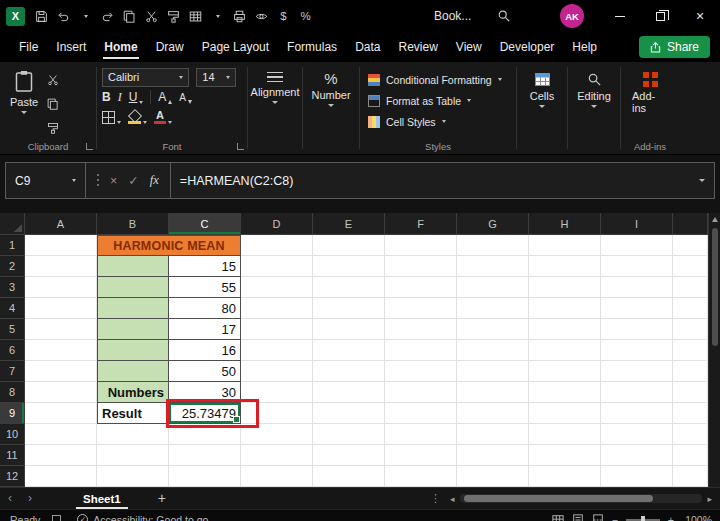 The width and height of the screenshot is (720, 521). Describe the element at coordinates (216, 78) in the screenshot. I see `font-size-select: 14` at that location.